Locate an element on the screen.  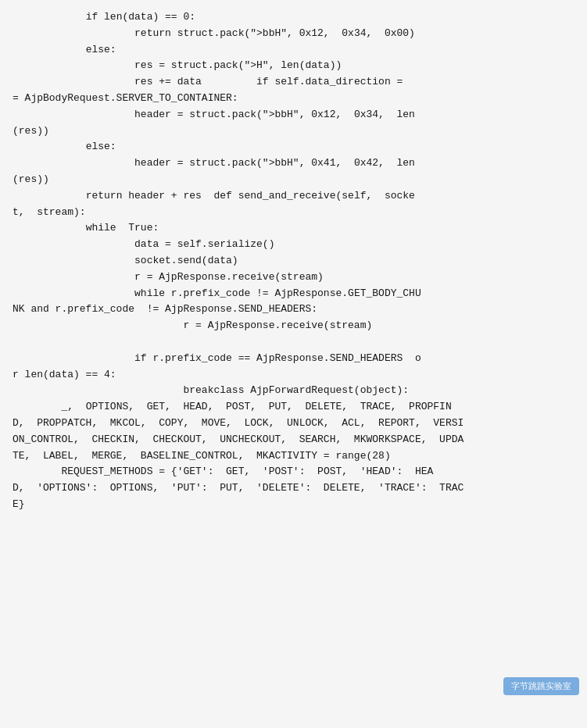
watermark: 字节跳跳实验室 is located at coordinates (541, 686).